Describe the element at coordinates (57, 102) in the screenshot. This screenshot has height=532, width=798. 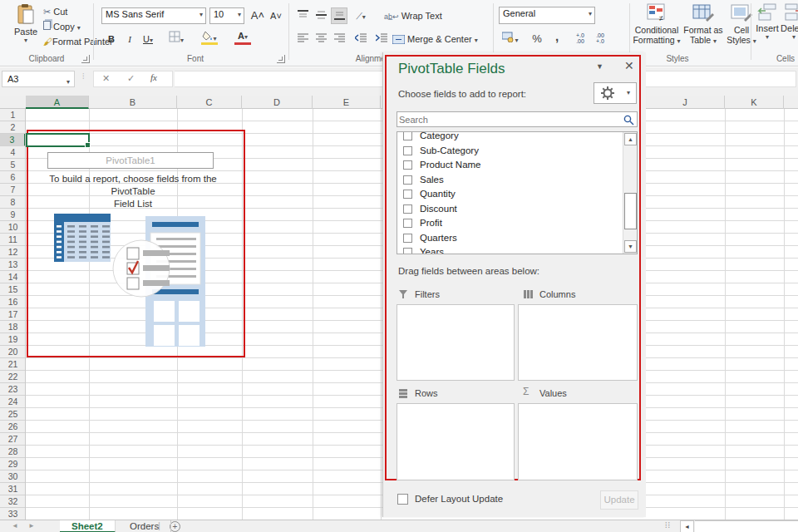
I see `column-header-a: A` at that location.